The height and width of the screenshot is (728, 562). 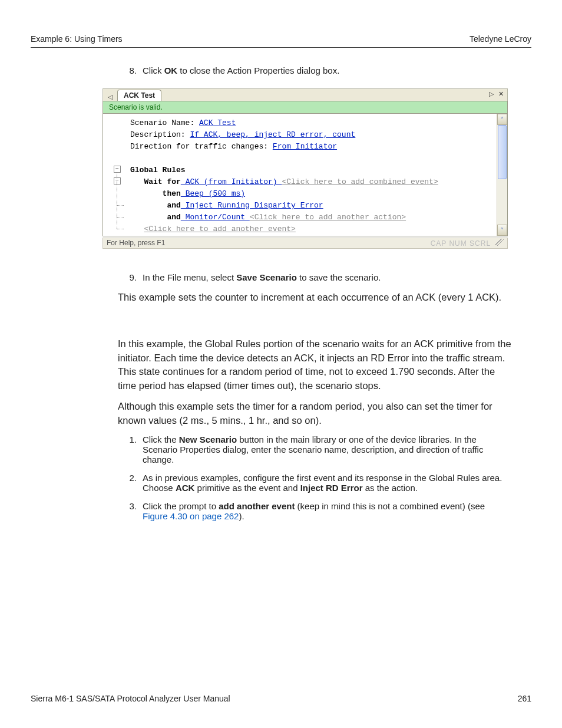 I want to click on code-label: Description:, so click(x=160, y=134).